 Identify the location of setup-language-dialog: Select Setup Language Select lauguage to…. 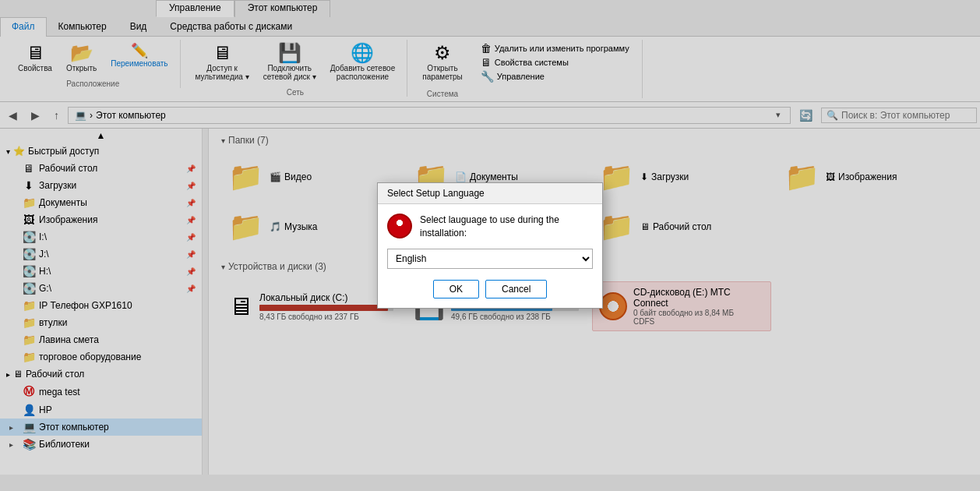
(490, 246).